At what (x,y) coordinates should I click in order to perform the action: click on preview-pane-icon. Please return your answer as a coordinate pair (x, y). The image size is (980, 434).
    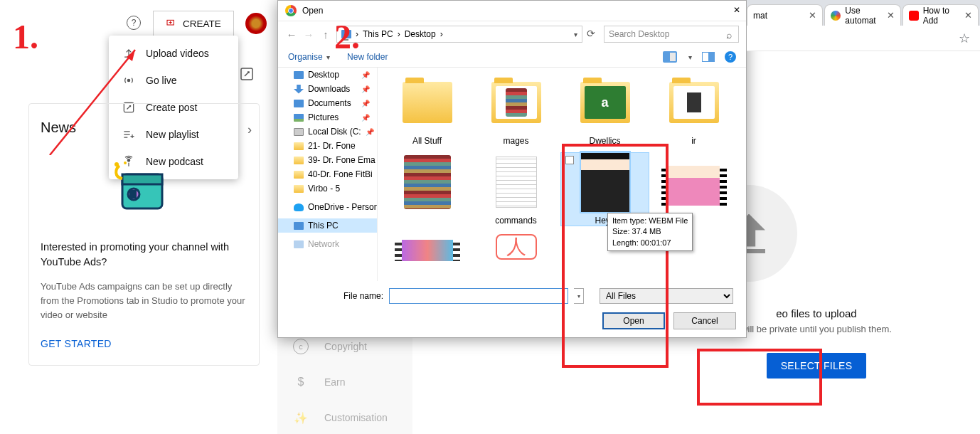
    Looking at the image, I should click on (708, 57).